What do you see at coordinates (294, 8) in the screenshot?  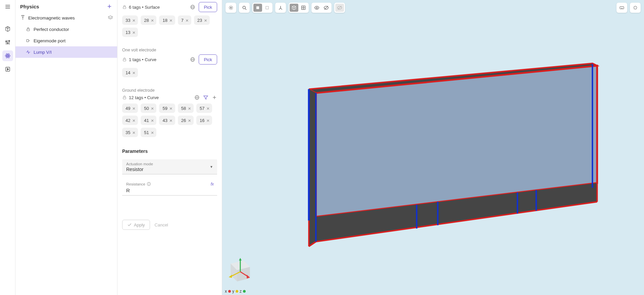 I see `wireframe-icon` at bounding box center [294, 8].